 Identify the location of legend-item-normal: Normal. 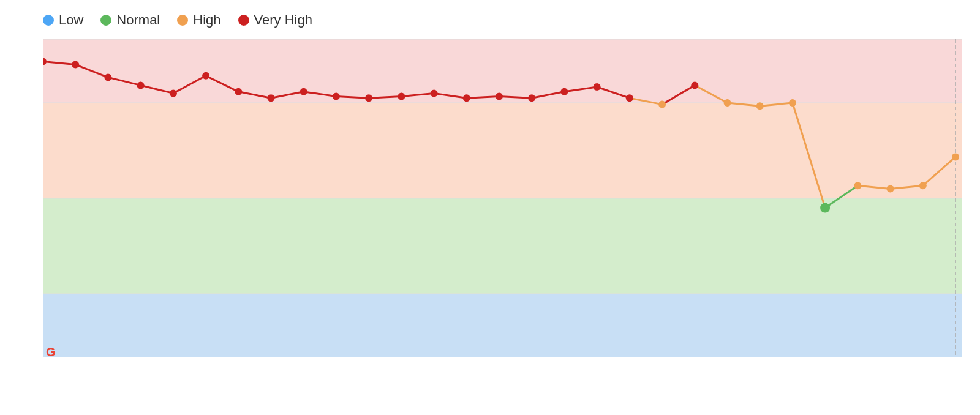
(130, 20).